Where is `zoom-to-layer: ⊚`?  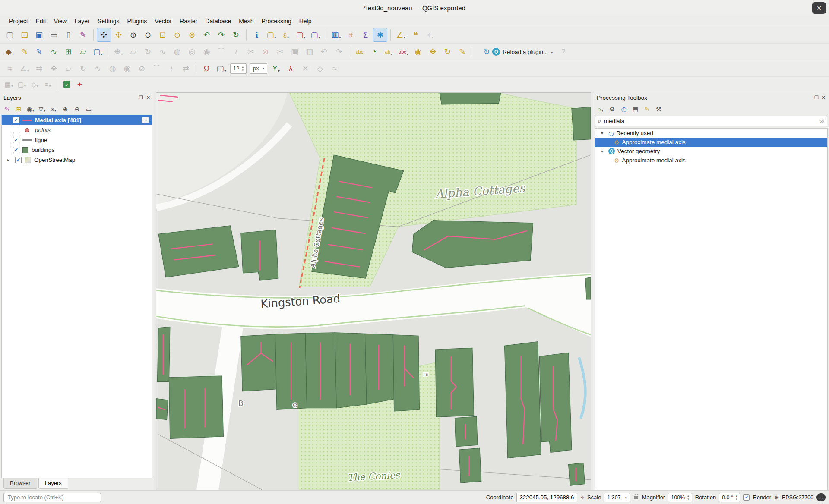
zoom-to-layer: ⊚ is located at coordinates (192, 35).